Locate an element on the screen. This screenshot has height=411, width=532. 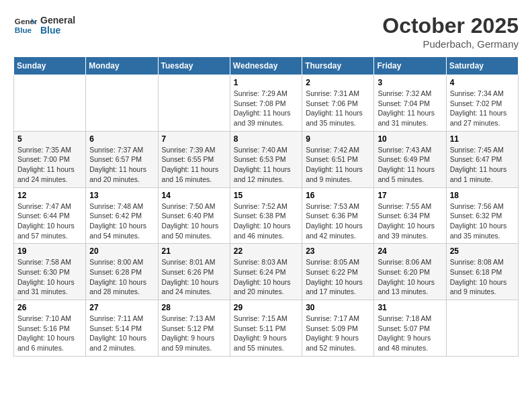
page-header: General Blue General Blue October 2025 P… is located at coordinates (266, 32).